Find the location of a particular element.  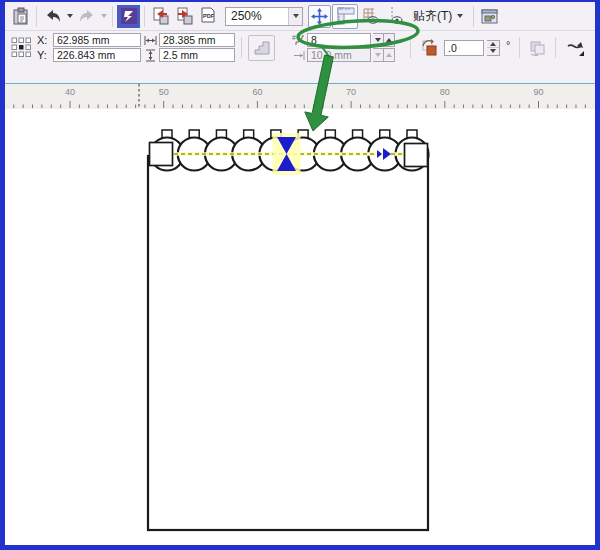

ruler-label: 80 is located at coordinates (445, 92).